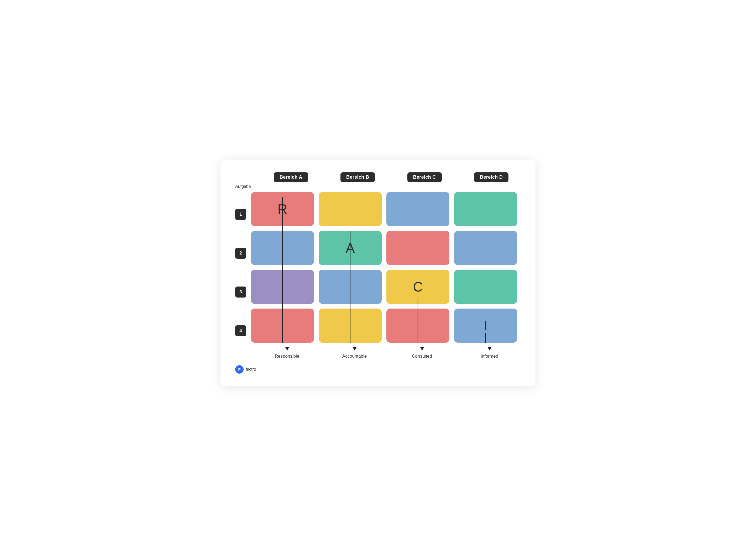 This screenshot has height=546, width=756. Describe the element at coordinates (350, 287) in the screenshot. I see `cell-3-b` at that location.